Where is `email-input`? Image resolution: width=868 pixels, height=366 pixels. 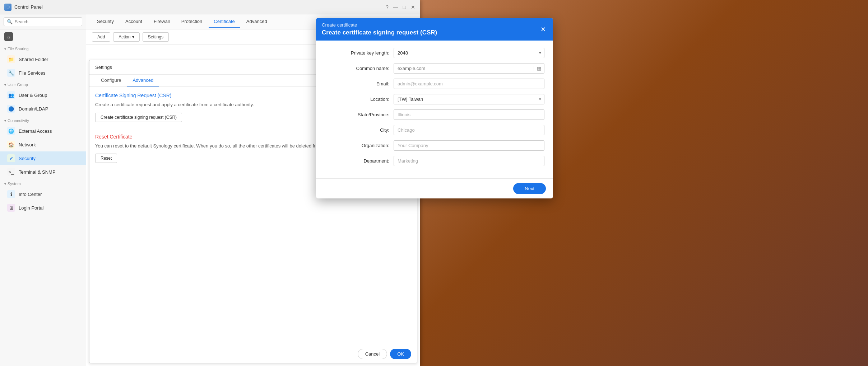 email-input is located at coordinates (469, 84).